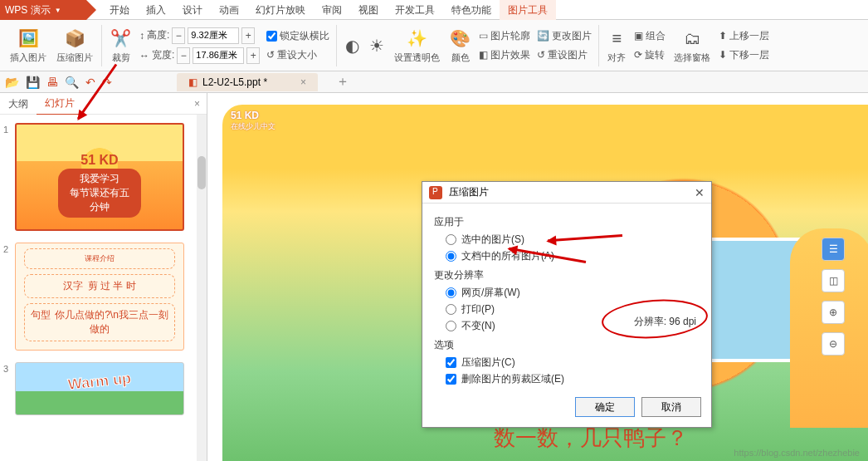  Describe the element at coordinates (75, 46) in the screenshot. I see `compress-pic-button: 📦压缩图片` at that location.